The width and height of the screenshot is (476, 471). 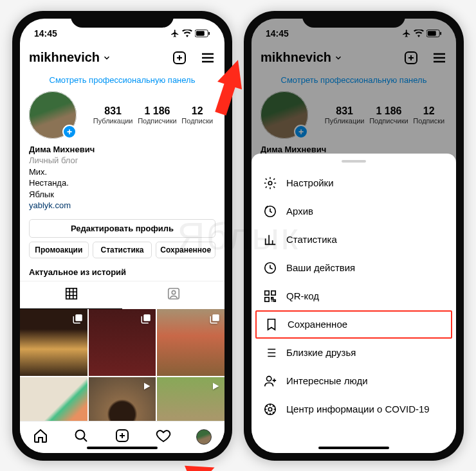 What do you see at coordinates (122, 176) in the screenshot?
I see `bio: Дима Михневич Личный блог Мих. Нестанда.…` at bounding box center [122, 176].